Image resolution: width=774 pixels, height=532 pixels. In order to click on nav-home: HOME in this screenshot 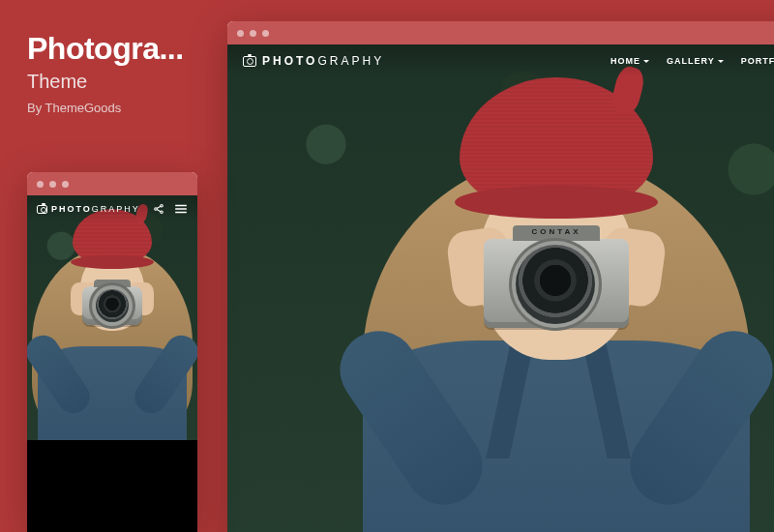, I will do `click(630, 61)`.